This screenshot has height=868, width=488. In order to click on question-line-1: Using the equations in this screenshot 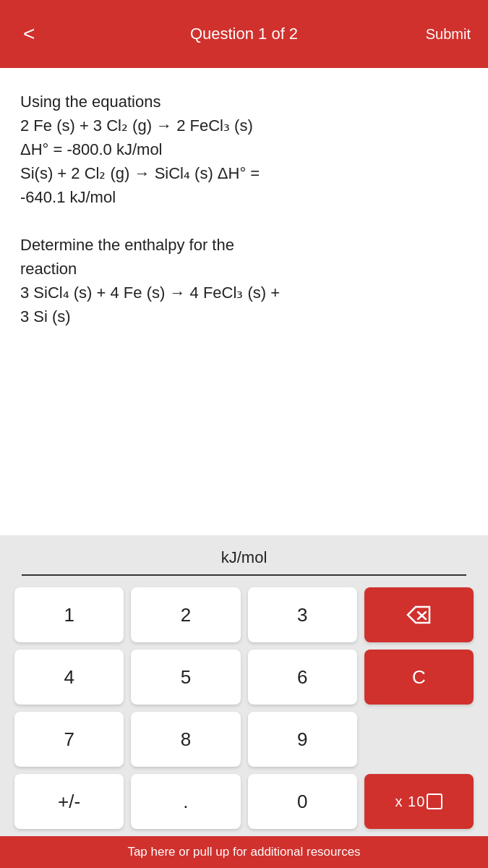, I will do `click(244, 101)`.